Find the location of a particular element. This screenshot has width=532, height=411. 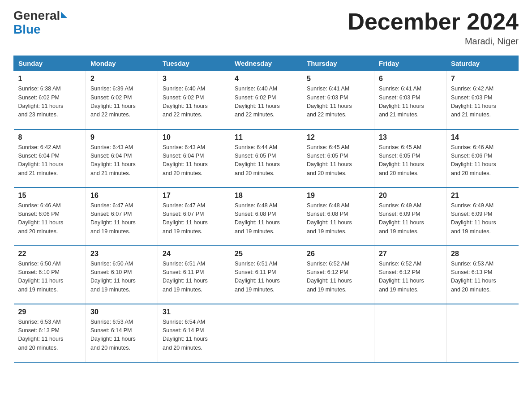

calendar-cell: 12 Sunrise: 6:45 AMSunset: 6:05 PMDaylig… is located at coordinates (339, 158).